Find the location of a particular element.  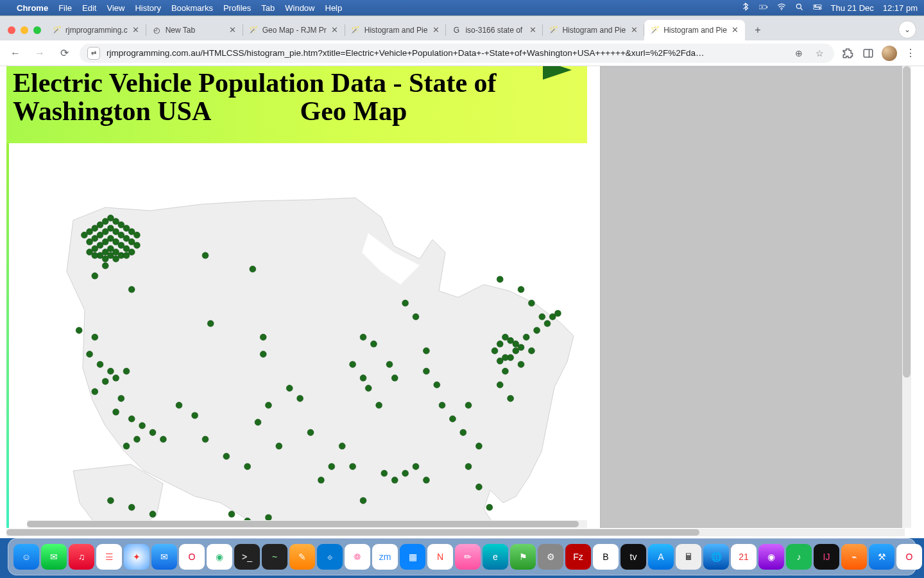

dock-edge-icon: e is located at coordinates (495, 557).